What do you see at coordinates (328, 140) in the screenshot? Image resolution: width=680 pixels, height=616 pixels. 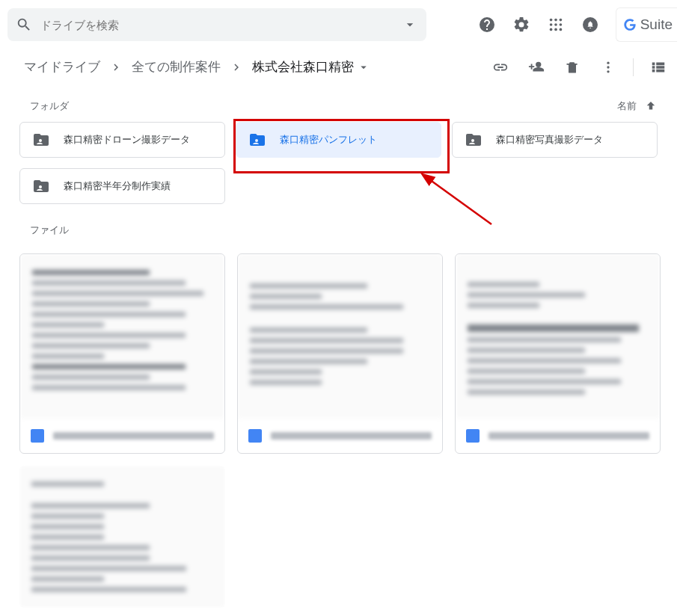 I see `folder-name: 森口精密パンフレット` at bounding box center [328, 140].